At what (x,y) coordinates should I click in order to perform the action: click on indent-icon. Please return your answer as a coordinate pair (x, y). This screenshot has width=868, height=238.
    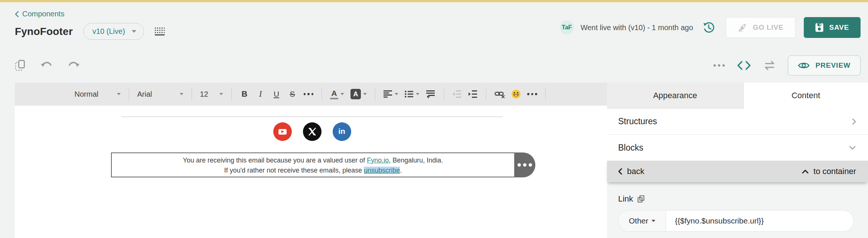
    Looking at the image, I should click on (473, 94).